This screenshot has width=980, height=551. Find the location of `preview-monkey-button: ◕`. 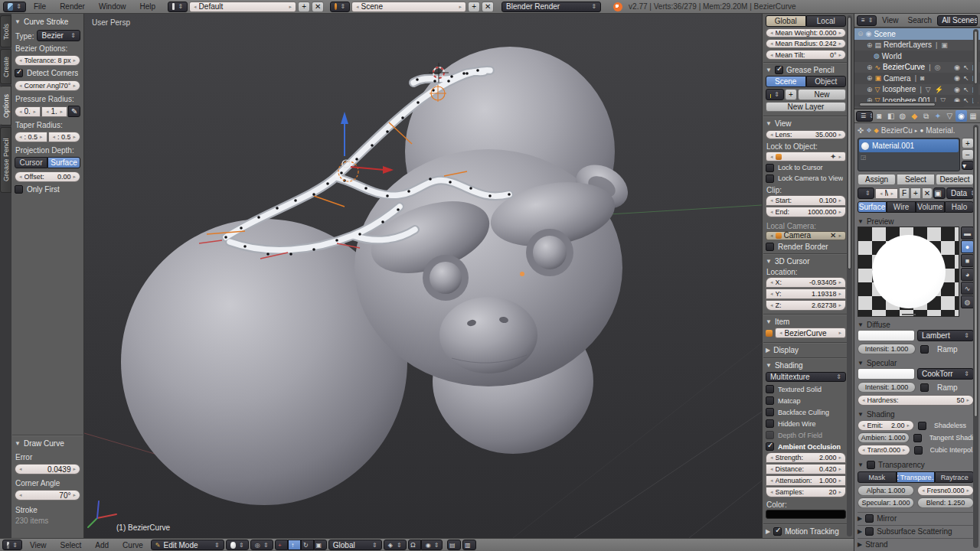

preview-monkey-button: ◕ is located at coordinates (968, 274).